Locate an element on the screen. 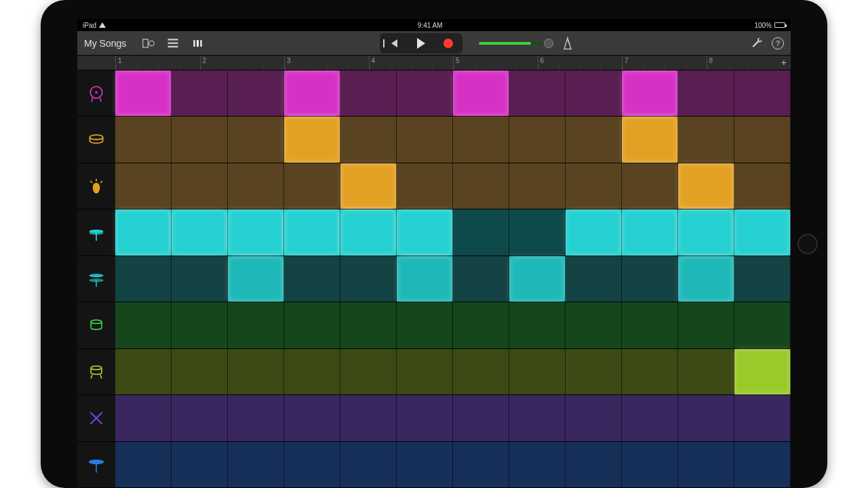  settings-button is located at coordinates (757, 43).